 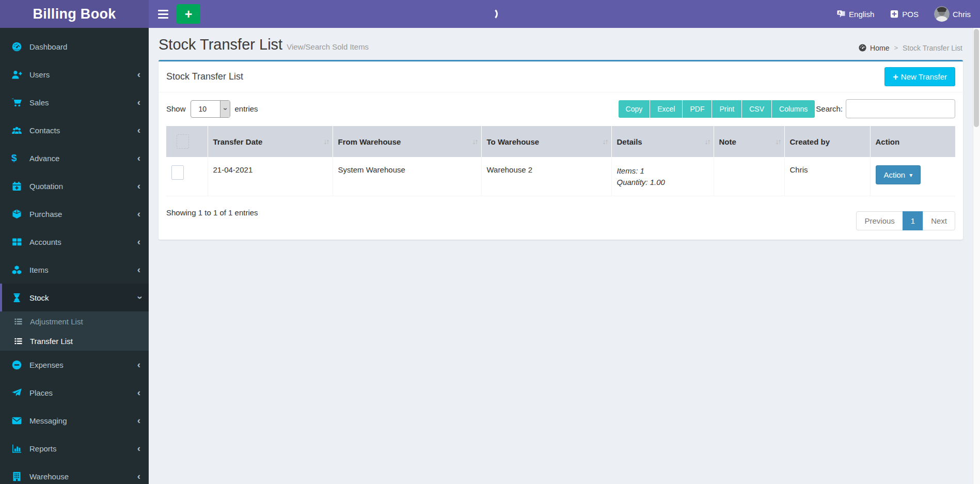 I want to click on hourglass-icon, so click(x=18, y=298).